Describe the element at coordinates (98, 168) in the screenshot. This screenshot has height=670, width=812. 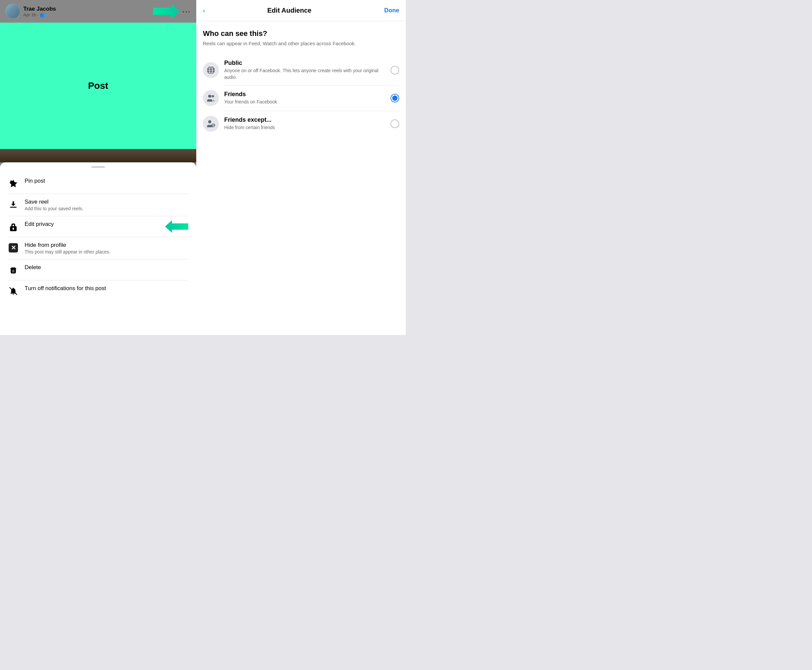
I see `left-panel: Trae Jacobs Apr 16 · 👥 ··· Post` at that location.